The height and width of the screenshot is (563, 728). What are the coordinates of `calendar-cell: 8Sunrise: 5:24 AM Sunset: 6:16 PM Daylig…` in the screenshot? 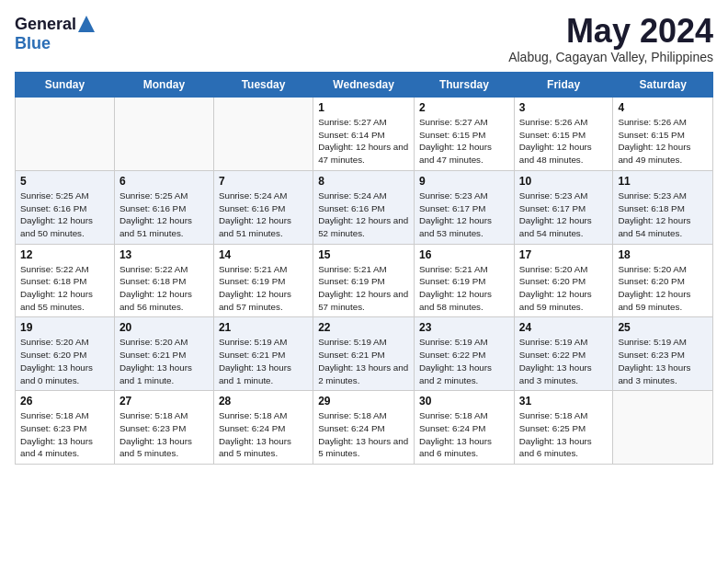 It's located at (364, 207).